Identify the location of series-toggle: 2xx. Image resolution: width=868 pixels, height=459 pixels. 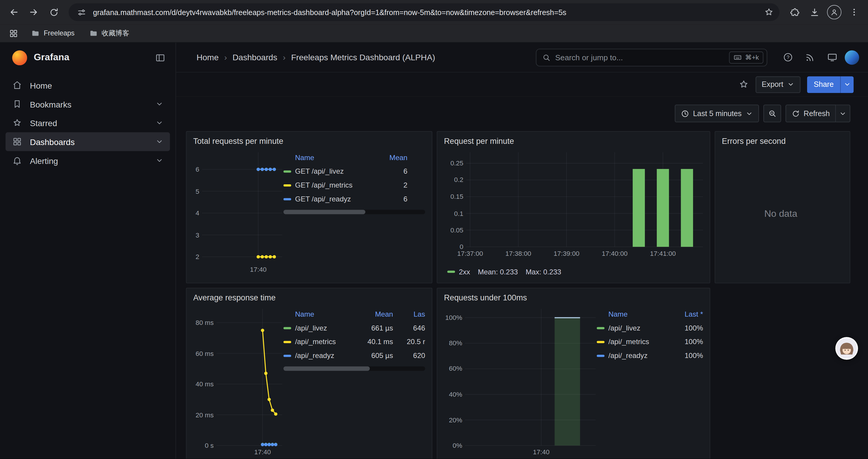
(459, 272).